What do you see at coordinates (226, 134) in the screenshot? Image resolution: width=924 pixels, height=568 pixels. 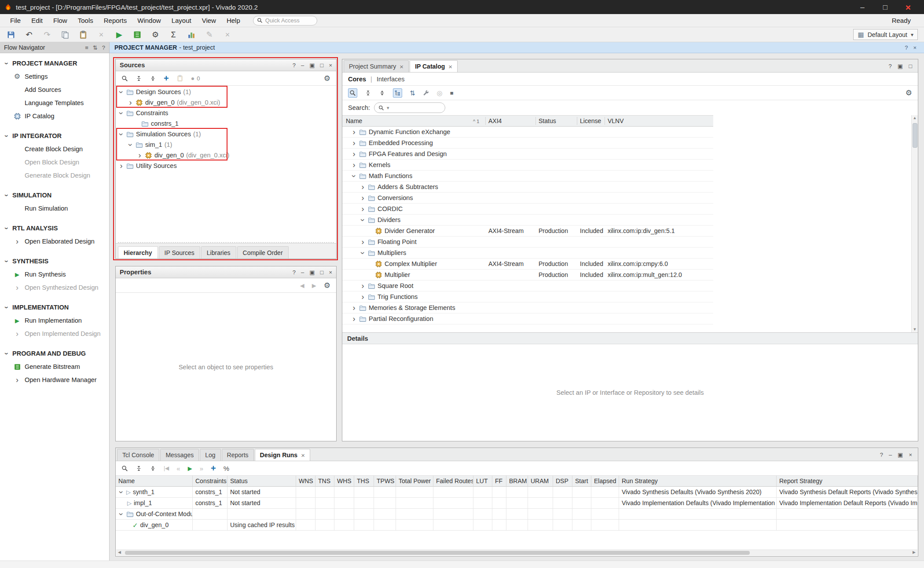 I see `tree-item-simulation-sources: ›Simulation Sources(1)` at bounding box center [226, 134].